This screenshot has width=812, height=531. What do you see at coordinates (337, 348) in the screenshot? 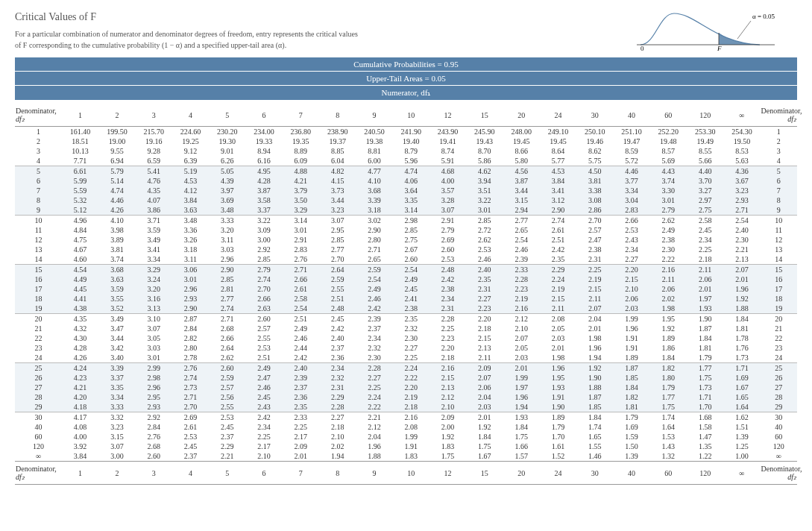
I see `cell: 2.37` at bounding box center [337, 348].